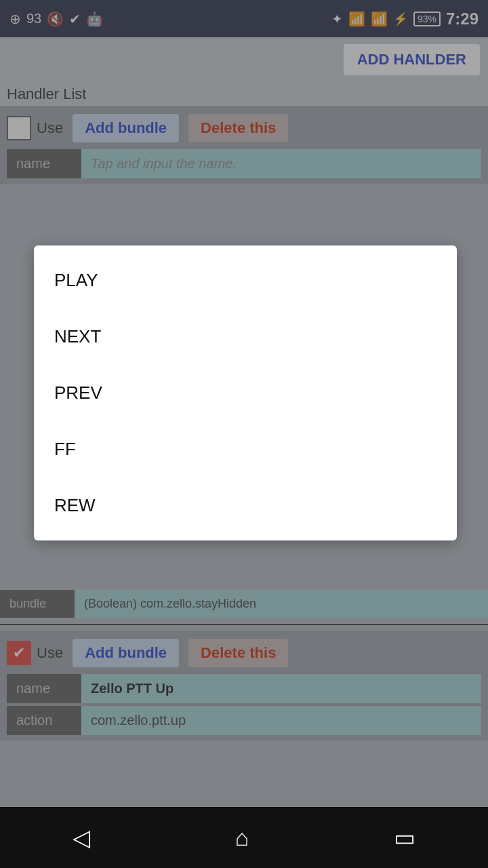 This screenshot has width=488, height=868. I want to click on dropdown-item-prev: PREV, so click(245, 393).